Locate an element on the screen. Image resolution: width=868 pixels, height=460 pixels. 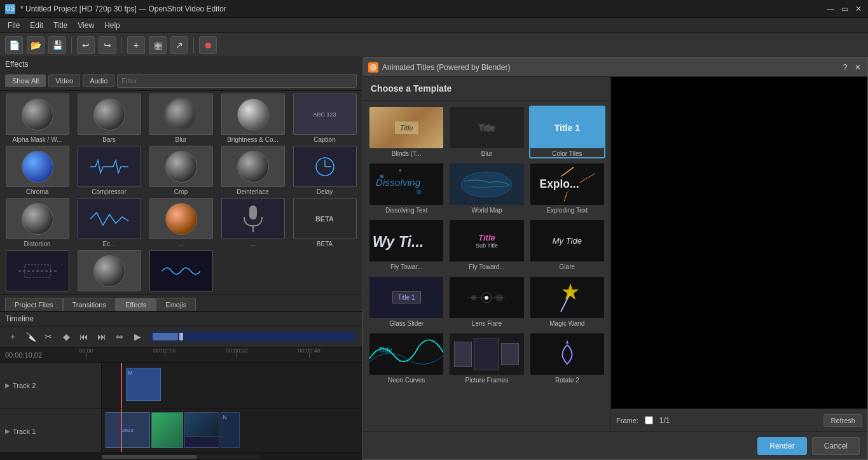
dialog-help-button: ? is located at coordinates (845, 67).